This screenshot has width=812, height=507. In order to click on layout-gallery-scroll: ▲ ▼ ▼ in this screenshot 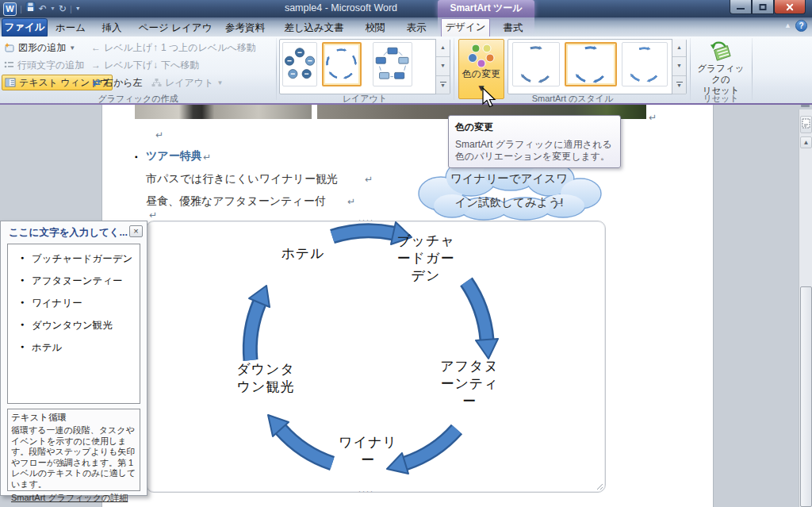, I will do `click(442, 67)`.